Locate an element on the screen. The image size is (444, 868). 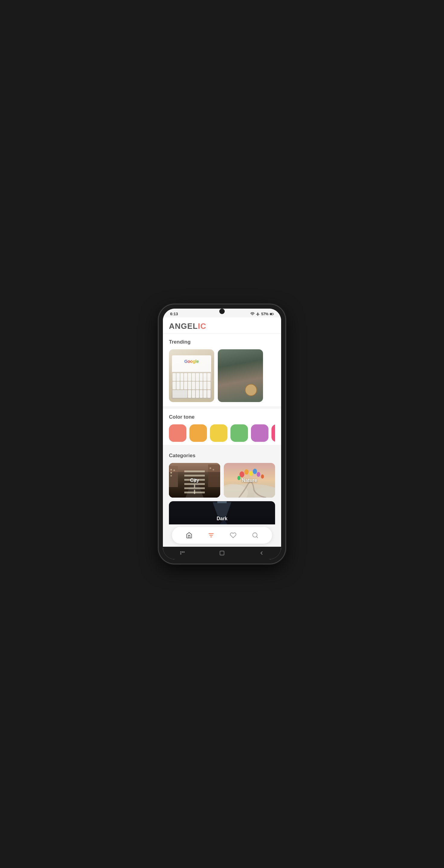
search-icon is located at coordinates (255, 535).